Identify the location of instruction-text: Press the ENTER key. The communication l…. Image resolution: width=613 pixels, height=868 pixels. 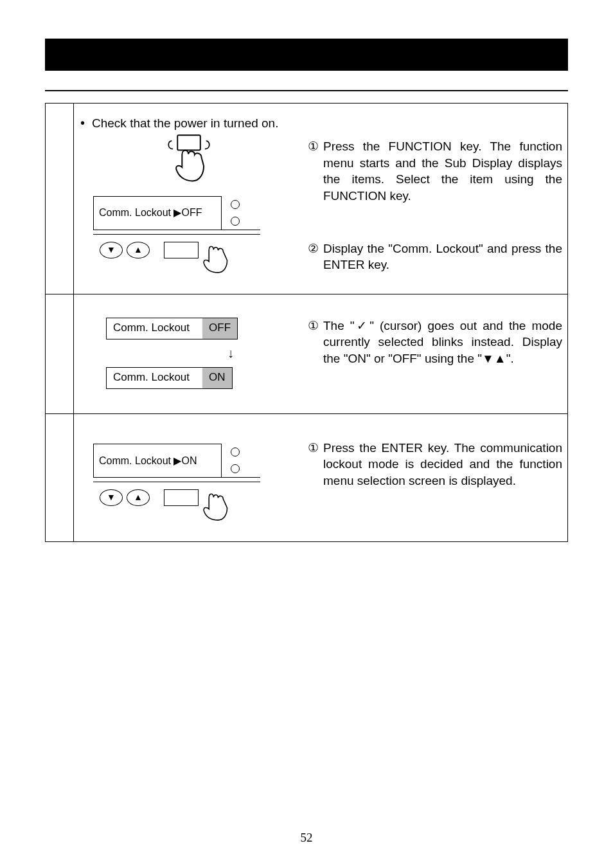
(443, 464).